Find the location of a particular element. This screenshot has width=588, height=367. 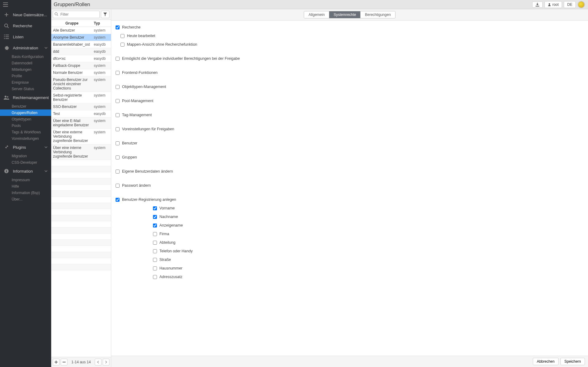

list-row: dddeasydb is located at coordinates (81, 52).